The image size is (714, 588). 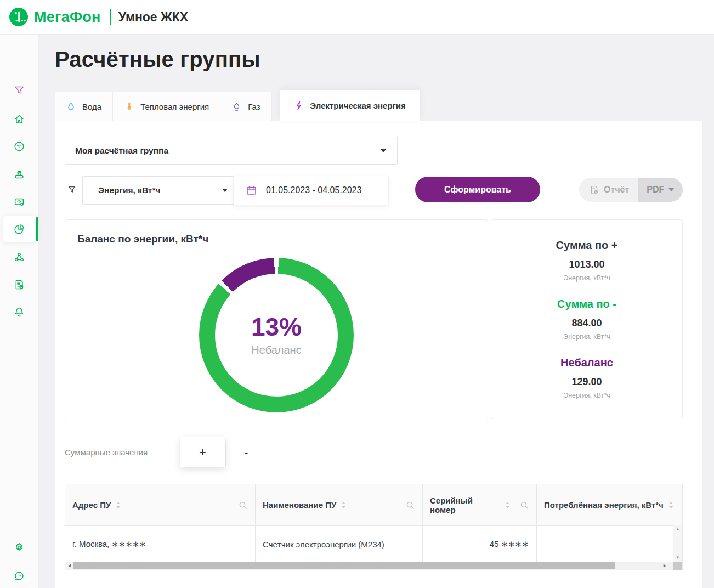 What do you see at coordinates (594, 190) in the screenshot?
I see `report-doc-icon` at bounding box center [594, 190].